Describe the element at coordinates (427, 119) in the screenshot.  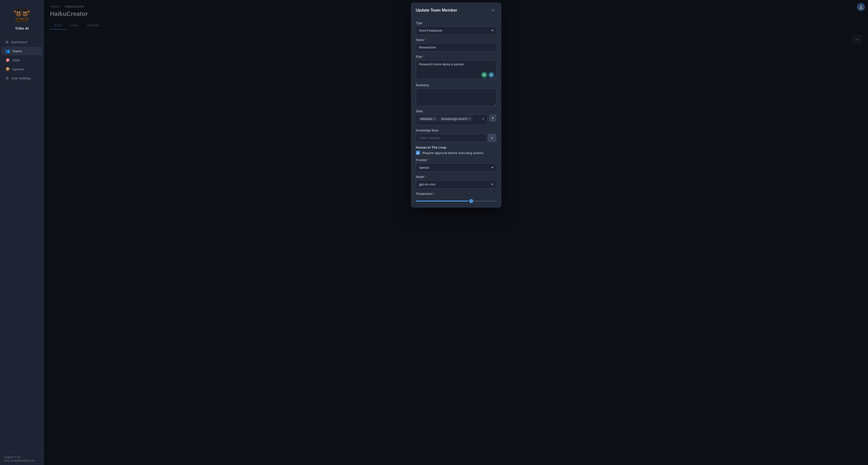
I see `skill-tag-label: wikipedia` at that location.